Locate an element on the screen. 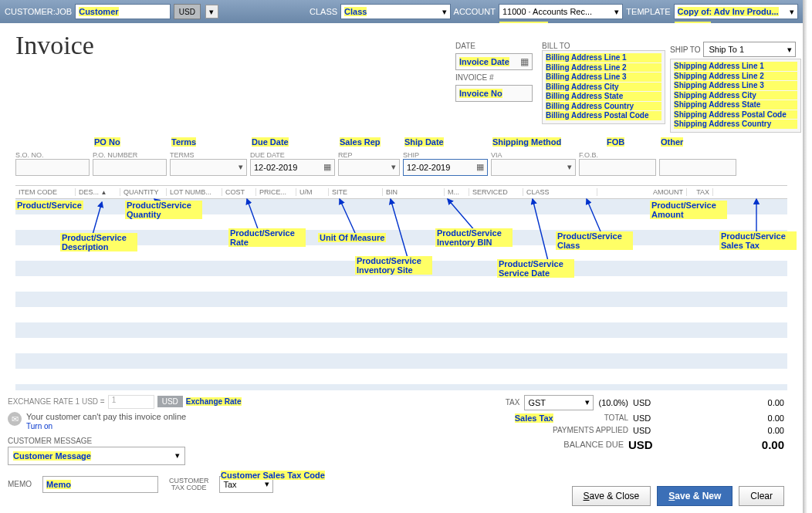 This screenshot has height=513, width=812. via-field: ▾ is located at coordinates (533, 167).